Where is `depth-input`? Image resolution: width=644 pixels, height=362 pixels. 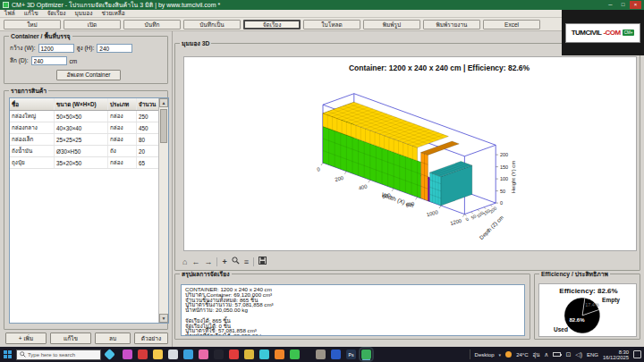
depth-input is located at coordinates (49, 61).